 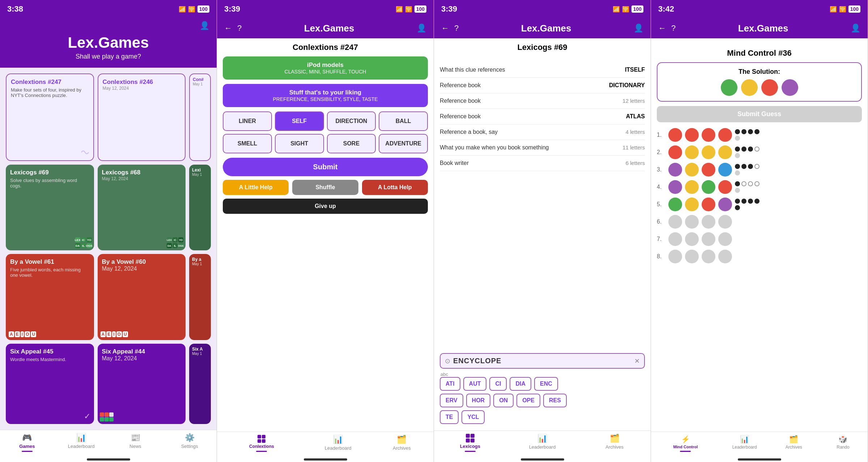 What do you see at coordinates (27, 442) in the screenshot?
I see `tab-games: 🎮 Games` at bounding box center [27, 442].